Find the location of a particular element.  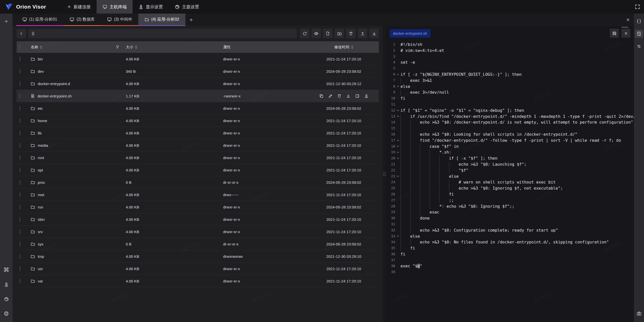

copy-icon is located at coordinates (321, 96).